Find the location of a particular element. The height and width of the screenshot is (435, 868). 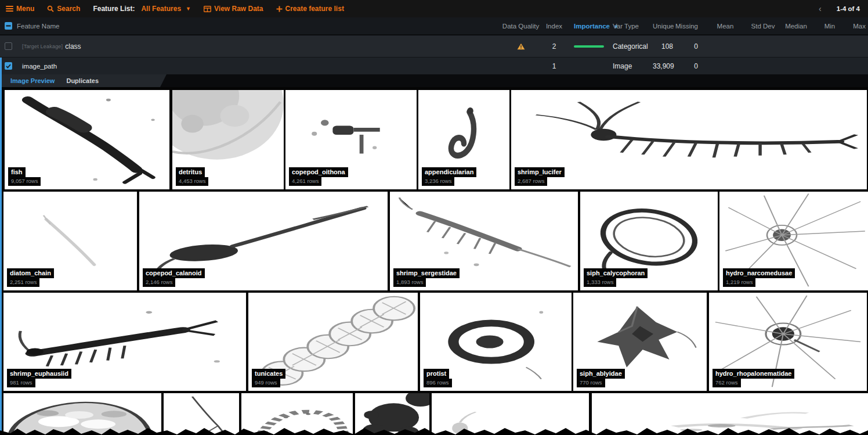

tile-rowcount: 2,146 rows is located at coordinates (159, 282).